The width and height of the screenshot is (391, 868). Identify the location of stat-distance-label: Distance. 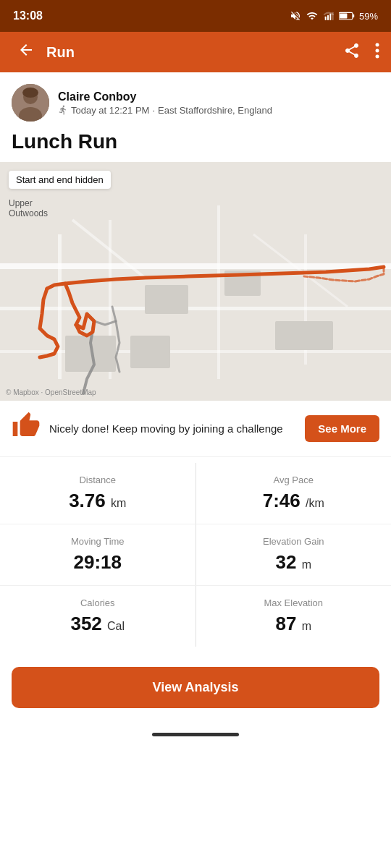
(98, 480).